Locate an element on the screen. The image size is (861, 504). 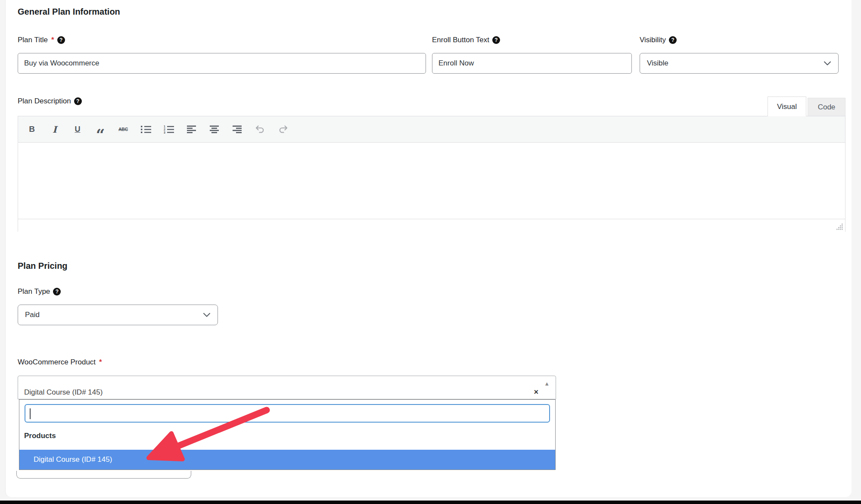
plan-description-label-row: Plan Description ? is located at coordinates (50, 101).